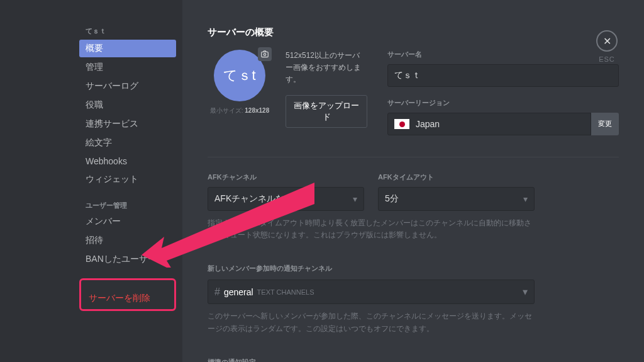 The width and height of the screenshot is (644, 362). What do you see at coordinates (119, 298) in the screenshot?
I see `delete-server-button: サーバーを削除` at bounding box center [119, 298].